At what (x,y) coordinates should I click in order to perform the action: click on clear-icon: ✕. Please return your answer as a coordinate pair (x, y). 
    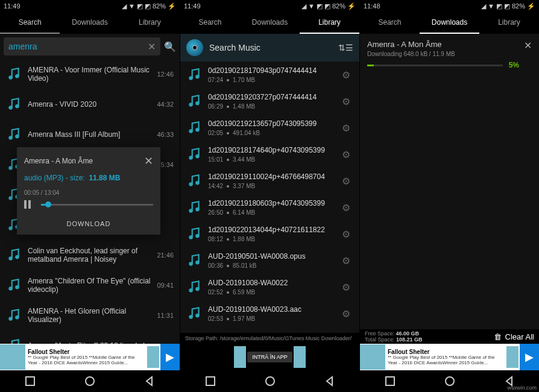
    Looking at the image, I should click on (152, 47).